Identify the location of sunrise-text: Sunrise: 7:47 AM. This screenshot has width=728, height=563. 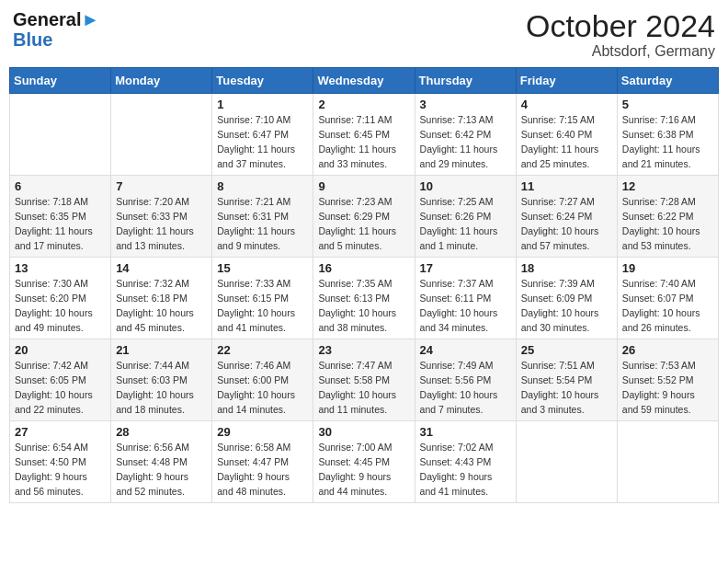
(355, 365).